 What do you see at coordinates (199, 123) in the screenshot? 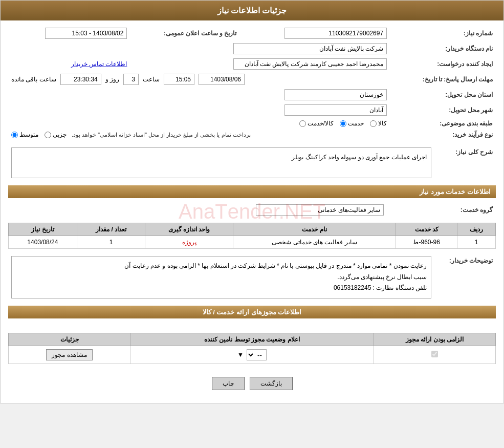
I see `category-options: کالا خدمت کالا/خدمت` at bounding box center [199, 123].